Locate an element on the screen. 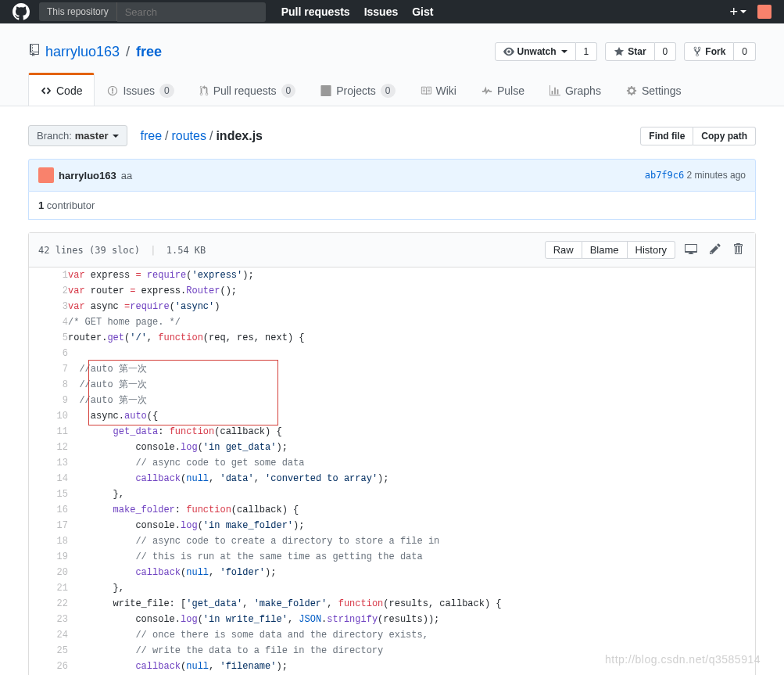  code-line: 1var express = require('express'); is located at coordinates (392, 275).